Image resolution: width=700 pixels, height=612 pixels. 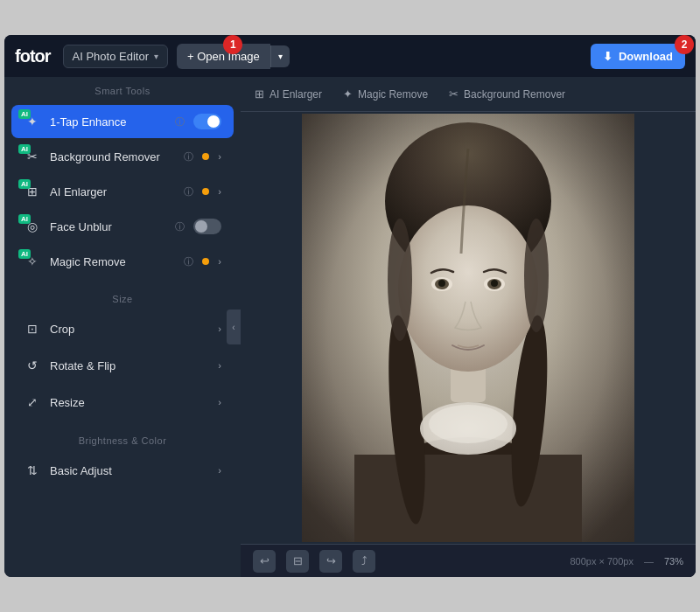 I want to click on top-bar: fotor AI Photo Editor ▾ + Open Image ▾ 1…, so click(x=350, y=56).